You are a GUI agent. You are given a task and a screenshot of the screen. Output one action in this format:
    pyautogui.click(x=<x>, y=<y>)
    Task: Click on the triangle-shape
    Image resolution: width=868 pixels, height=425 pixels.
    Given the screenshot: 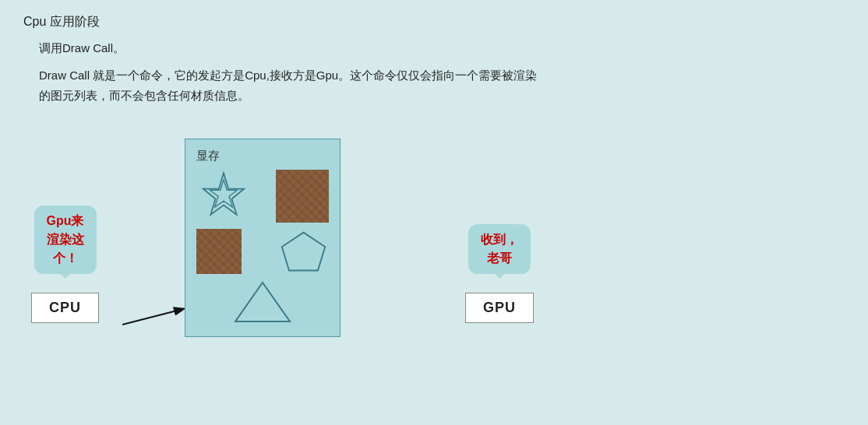 What is the action you would take?
    pyautogui.click(x=263, y=302)
    